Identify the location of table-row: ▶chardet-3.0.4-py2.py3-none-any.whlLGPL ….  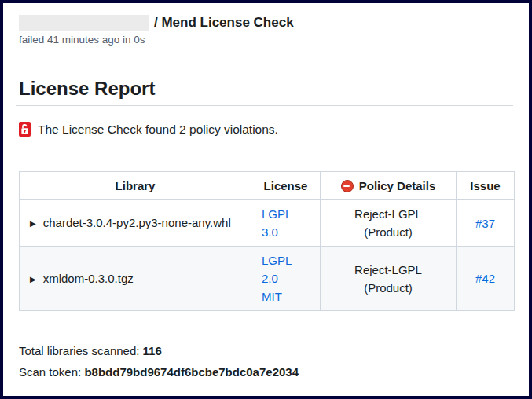
(267, 223).